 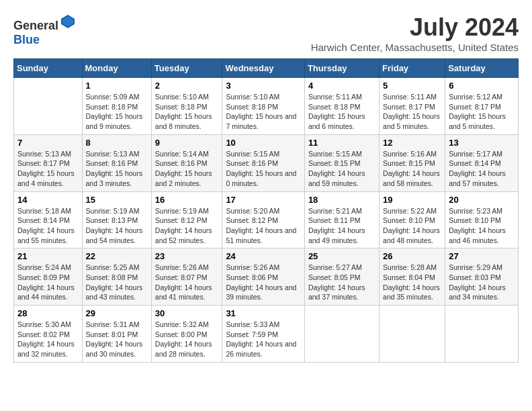 I want to click on calendar-cell: 20Sunrise: 5:23 AM Sunset: 8:10 PM Dayli…, so click(x=482, y=220).